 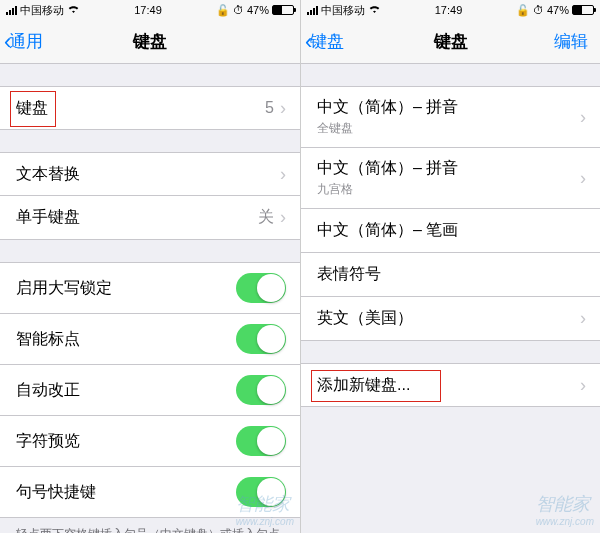 What do you see at coordinates (261, 441) in the screenshot?
I see `char-preview-toggle` at bounding box center [261, 441].